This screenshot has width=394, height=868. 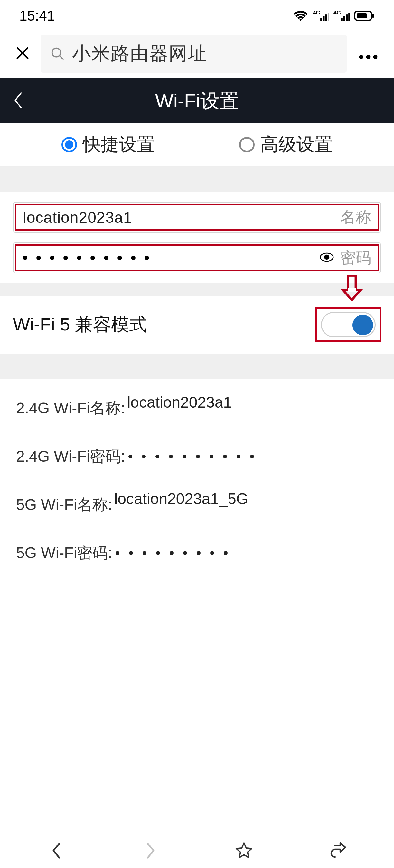 What do you see at coordinates (327, 258) in the screenshot?
I see `eye-icon` at bounding box center [327, 258].